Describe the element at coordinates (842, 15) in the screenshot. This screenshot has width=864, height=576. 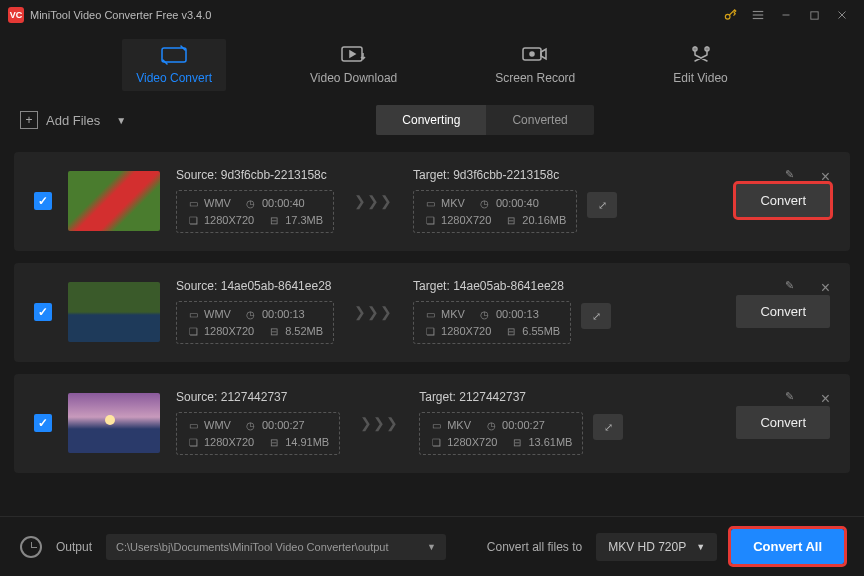
I see `close-icon` at that location.